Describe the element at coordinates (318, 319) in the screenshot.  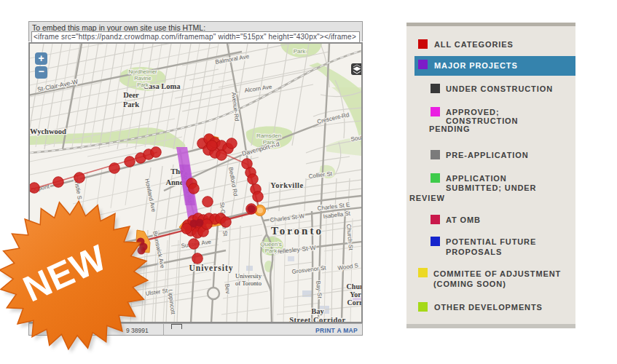
I see `svg-text: Street Corridor` at that location.